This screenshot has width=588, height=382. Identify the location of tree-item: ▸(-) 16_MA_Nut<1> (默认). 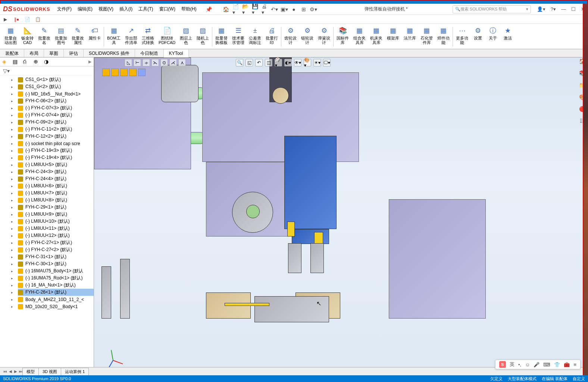
(56, 285).